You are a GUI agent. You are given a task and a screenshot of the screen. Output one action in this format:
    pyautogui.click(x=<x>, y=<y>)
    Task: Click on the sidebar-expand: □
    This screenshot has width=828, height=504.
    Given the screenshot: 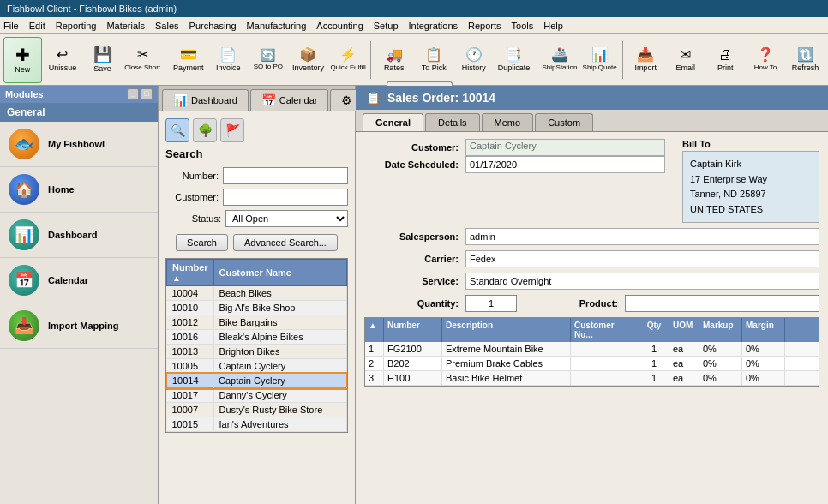 What is the action you would take?
    pyautogui.click(x=147, y=94)
    